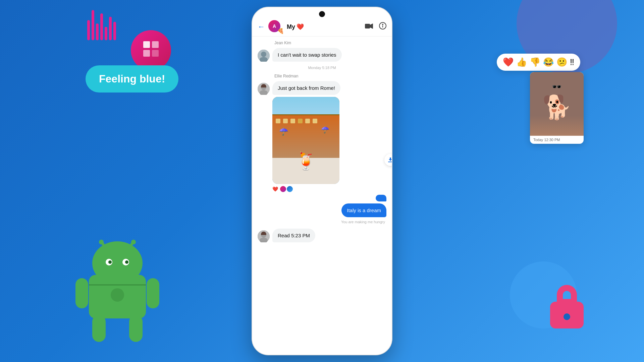 This screenshot has width=644, height=362. Describe the element at coordinates (383, 27) in the screenshot. I see `info-icon` at that location.